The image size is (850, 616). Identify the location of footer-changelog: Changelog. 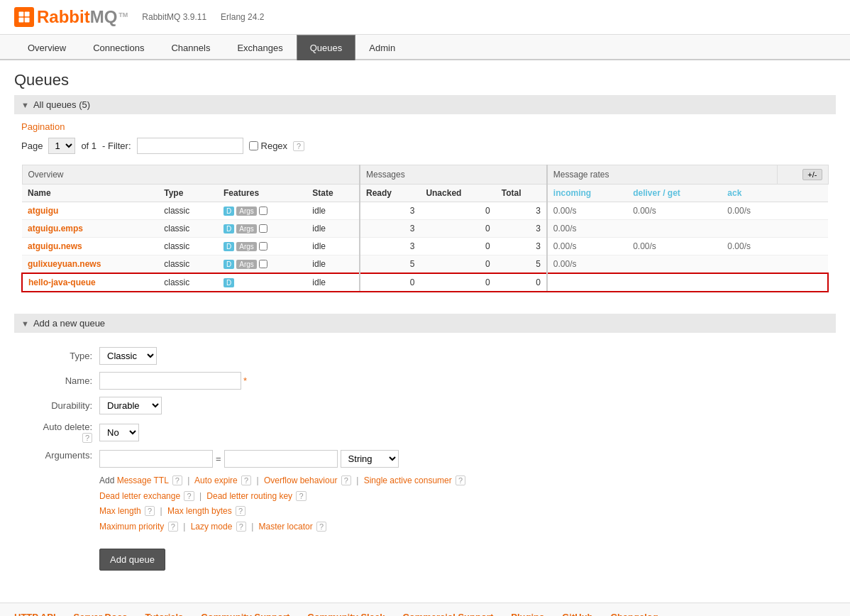
(634, 614).